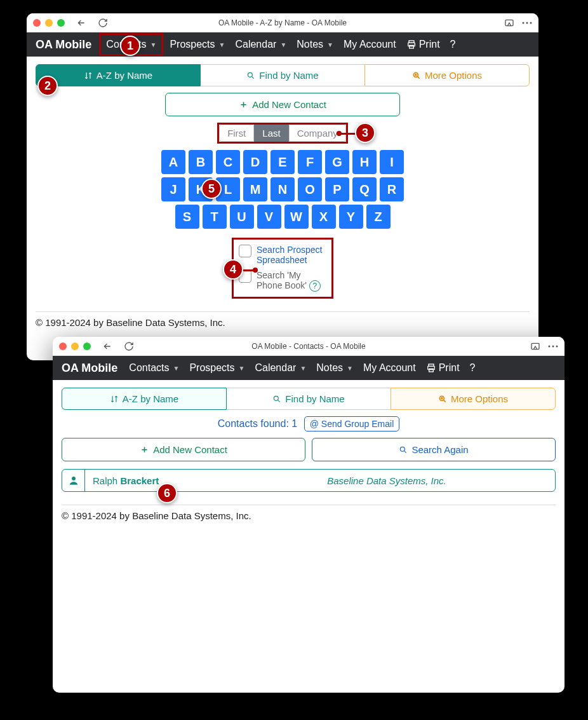  I want to click on letter-S: S, so click(187, 217).